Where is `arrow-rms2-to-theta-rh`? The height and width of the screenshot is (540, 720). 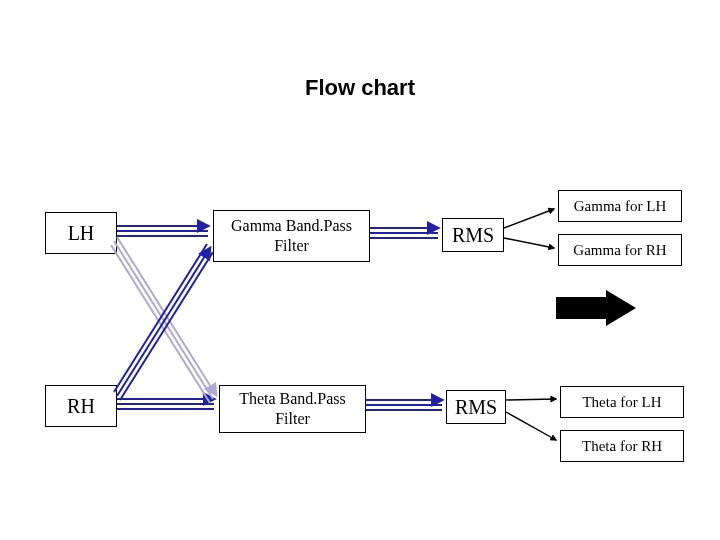
arrow-rms2-to-theta-rh is located at coordinates (531, 426).